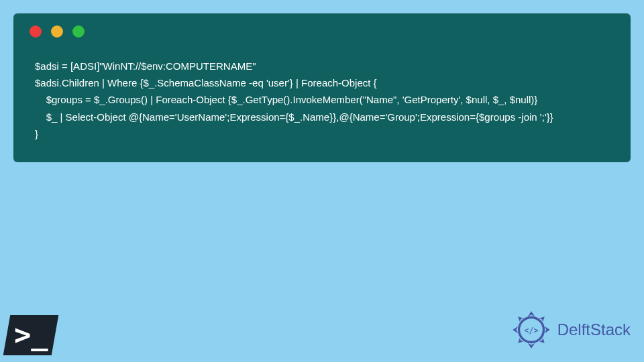 The width and height of the screenshot is (644, 362). Describe the element at coordinates (57, 32) in the screenshot. I see `minimize-icon` at that location.